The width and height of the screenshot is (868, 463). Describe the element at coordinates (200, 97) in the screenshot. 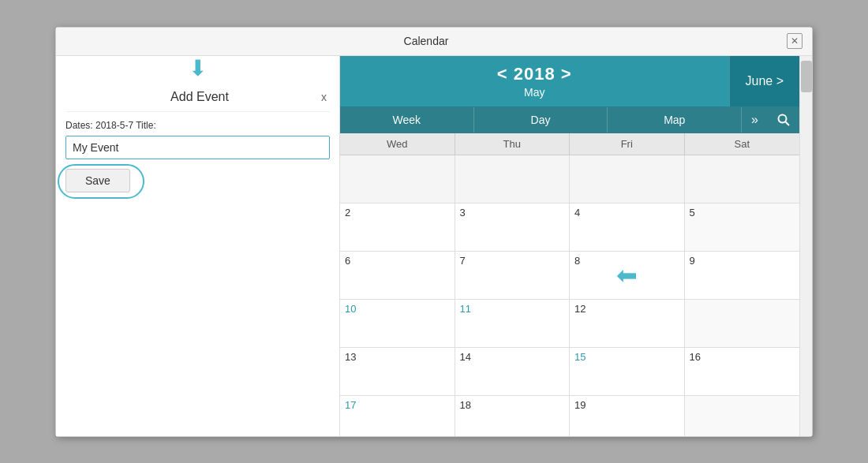

I see `add-event-title: Add Event` at that location.